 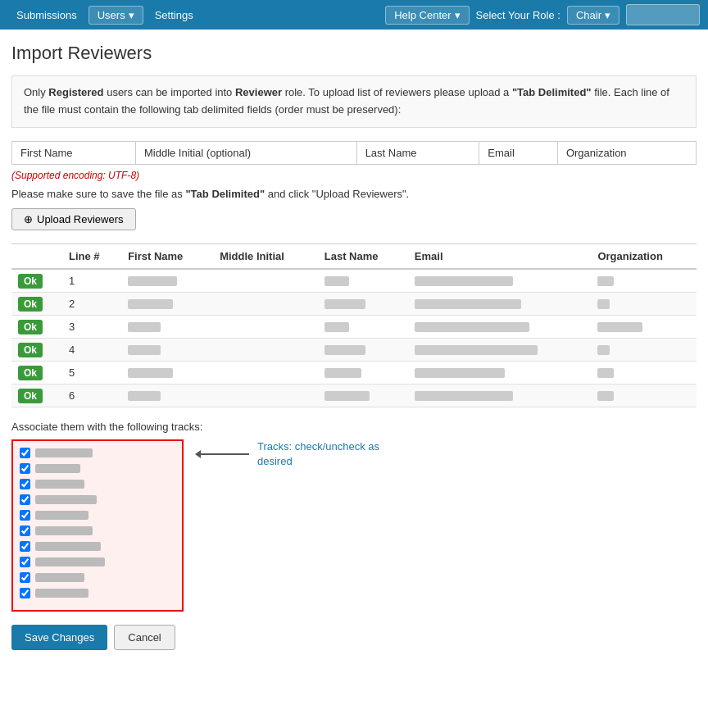 I want to click on row-line: 3, so click(x=92, y=326).